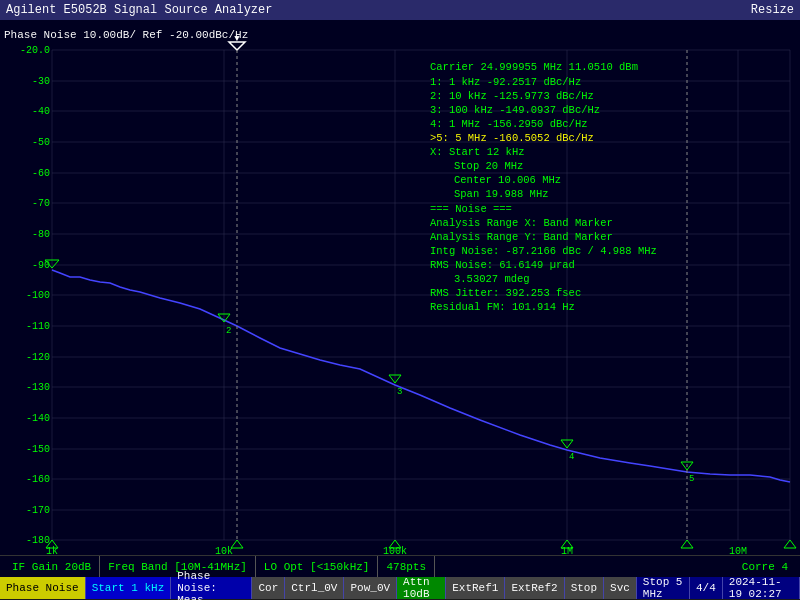 The height and width of the screenshot is (600, 800). Describe the element at coordinates (129, 588) in the screenshot. I see `start-freq-button: Start 1 kHz` at that location.